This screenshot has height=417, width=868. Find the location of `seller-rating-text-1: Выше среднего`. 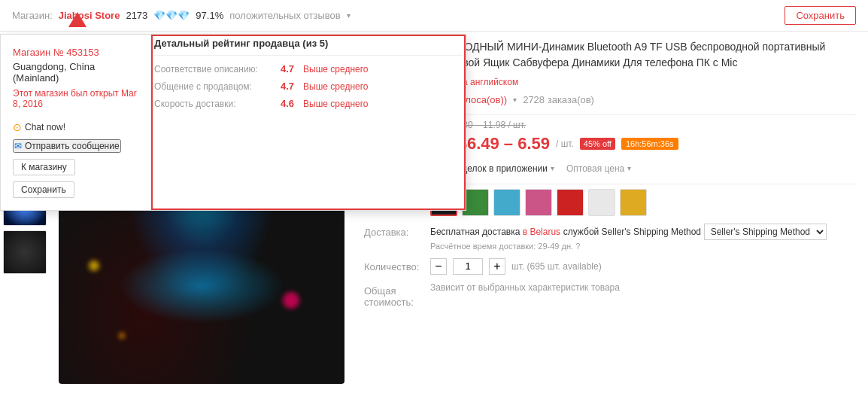

seller-rating-text-1: Выше среднего is located at coordinates (335, 87).